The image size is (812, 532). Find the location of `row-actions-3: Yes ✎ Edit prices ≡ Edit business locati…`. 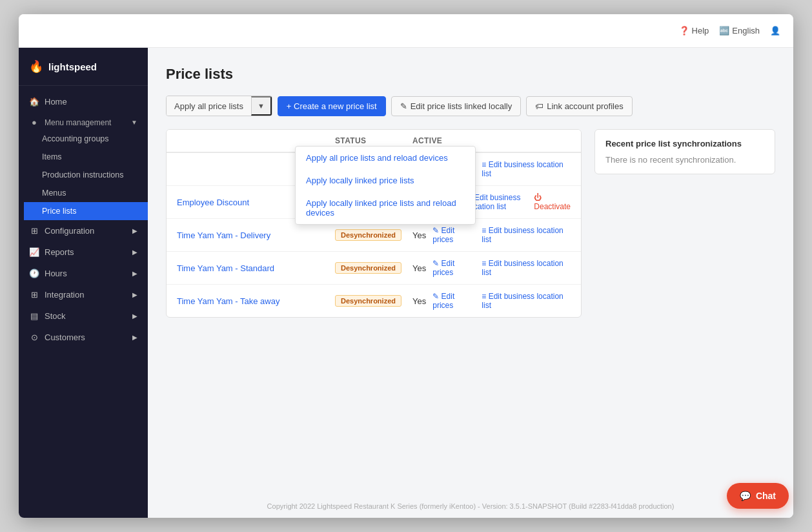

row-actions-3: Yes ✎ Edit prices ≡ Edit business locati… is located at coordinates (492, 268).